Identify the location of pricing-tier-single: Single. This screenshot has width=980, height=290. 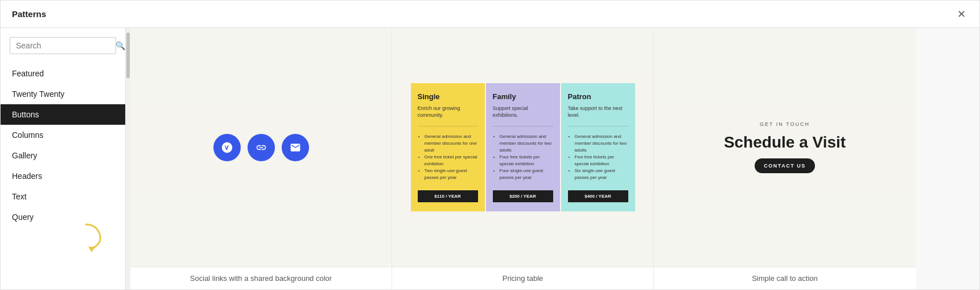
(448, 97).